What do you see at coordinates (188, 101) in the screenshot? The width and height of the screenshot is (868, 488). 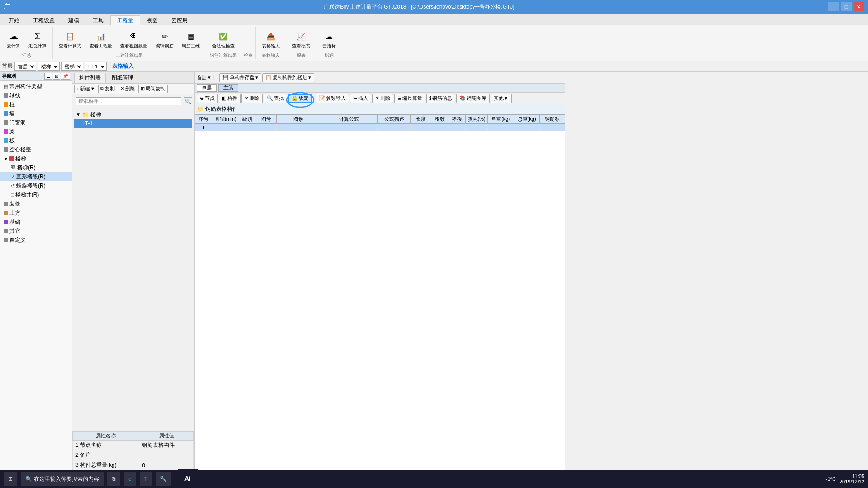 I see `seg-search-button: 🔍` at bounding box center [188, 101].